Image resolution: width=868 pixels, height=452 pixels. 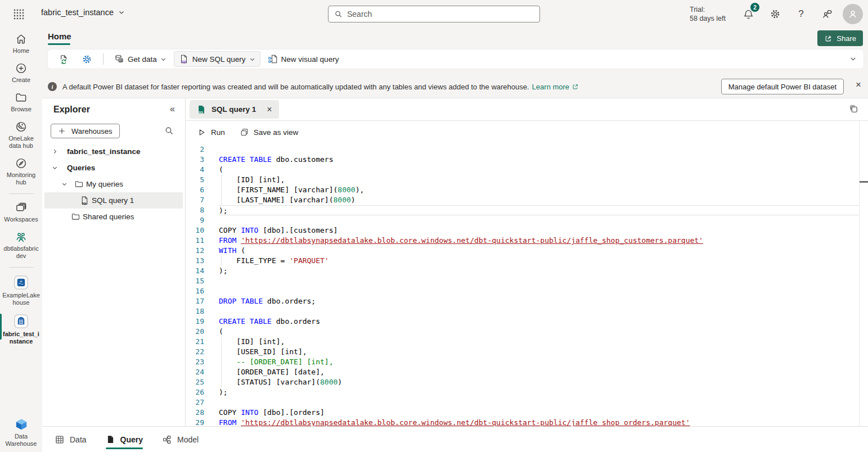 I want to click on line-number: 13, so click(x=195, y=261).